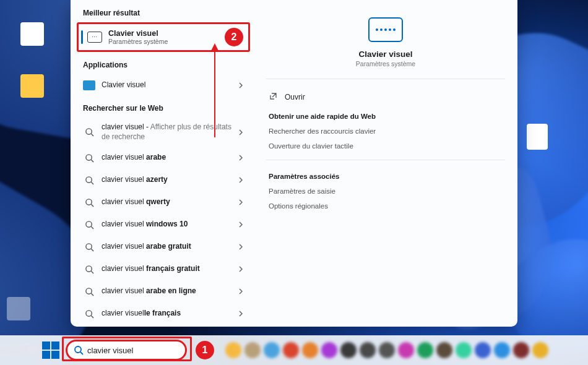 This screenshot has width=588, height=365. Describe the element at coordinates (166, 247) in the screenshot. I see `web-result-text: clavier visuel arabe gratuit` at that location.